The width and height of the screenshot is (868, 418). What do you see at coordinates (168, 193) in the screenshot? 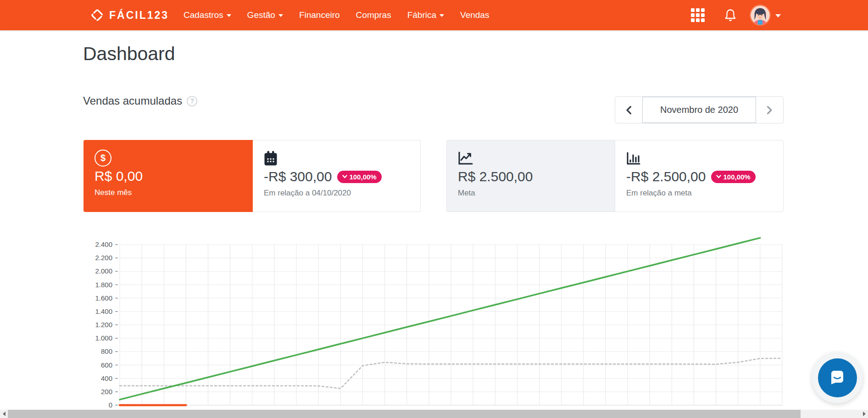
I see `card-label: Neste mês` at bounding box center [168, 193].